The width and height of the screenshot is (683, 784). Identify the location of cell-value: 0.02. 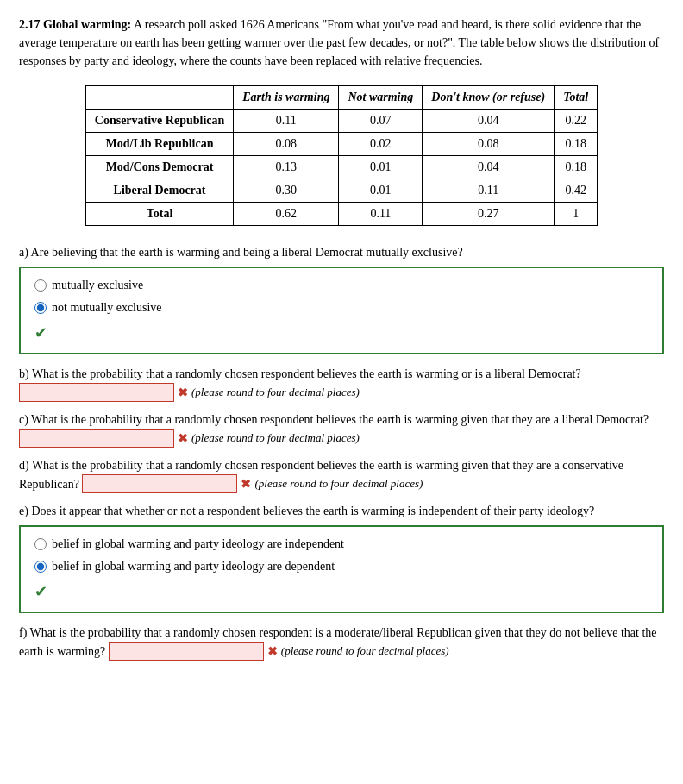
(381, 145).